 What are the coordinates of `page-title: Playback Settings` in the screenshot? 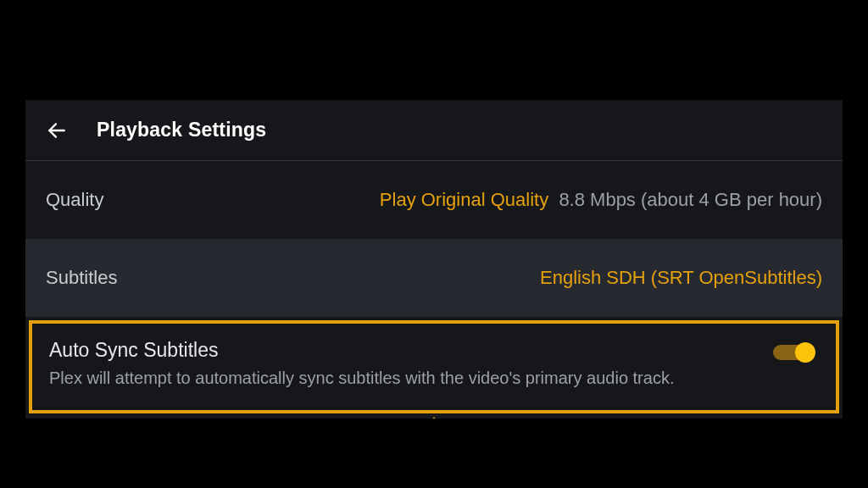 It's located at (181, 130).